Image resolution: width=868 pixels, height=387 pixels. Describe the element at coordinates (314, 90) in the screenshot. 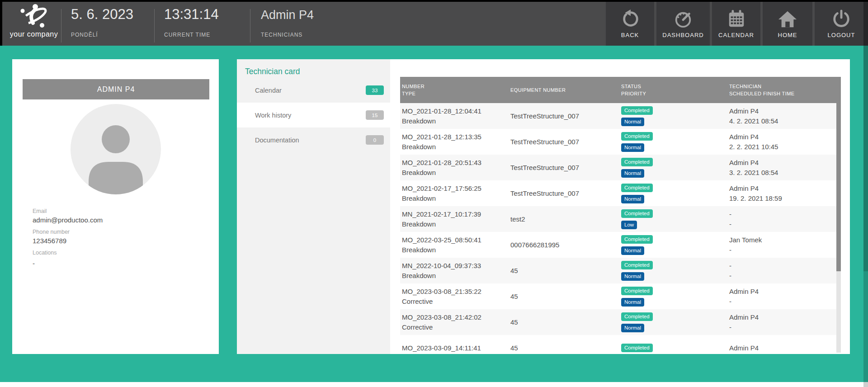

I see `menu-item-calendar: Calendar 33` at that location.